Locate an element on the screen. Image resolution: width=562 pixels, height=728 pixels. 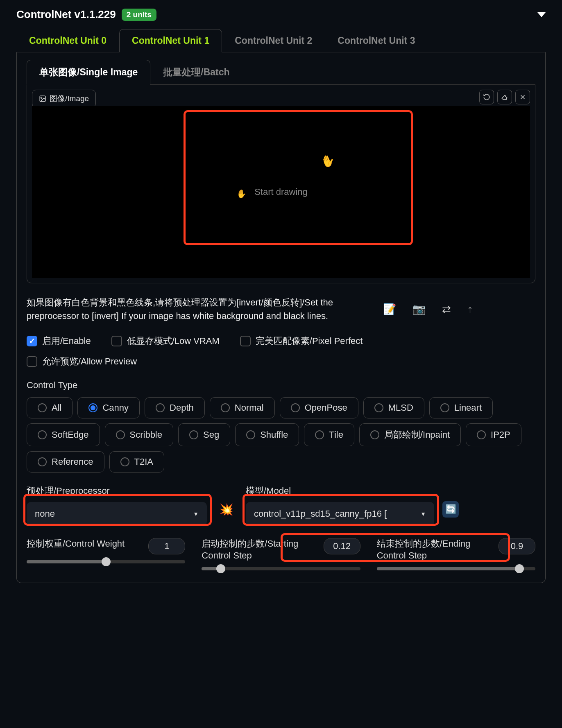
end-step-slider is located at coordinates (456, 569).